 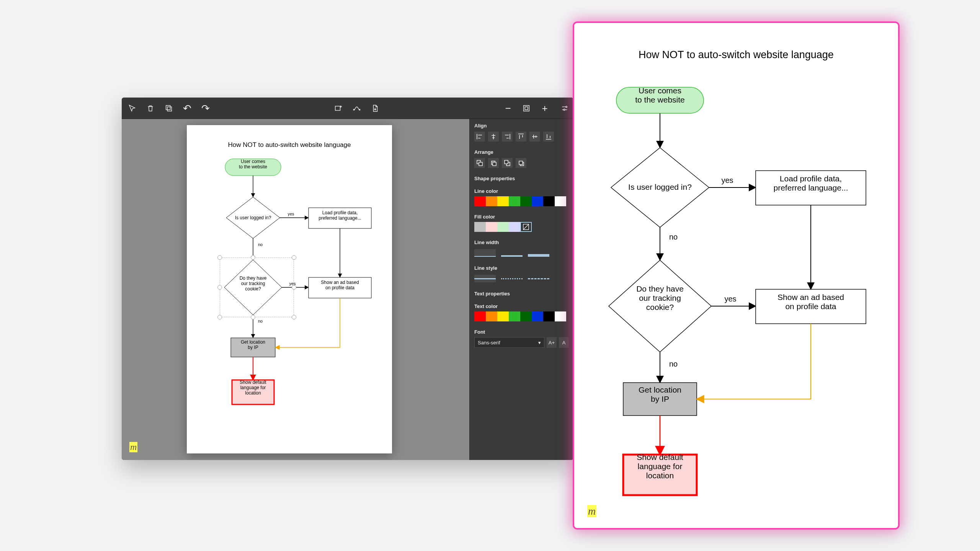 I want to click on zoom-out-button: −, so click(x=508, y=108).